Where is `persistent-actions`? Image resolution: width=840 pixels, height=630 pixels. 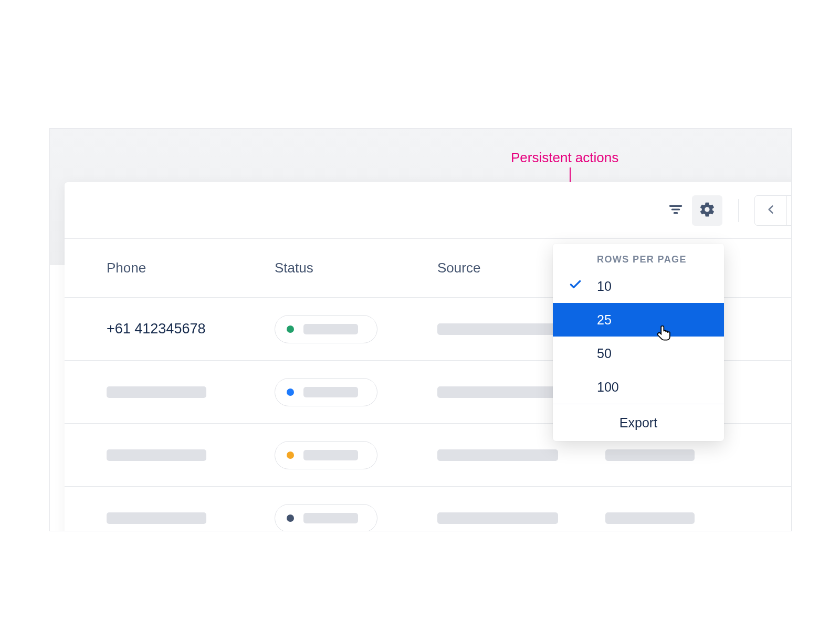 persistent-actions is located at coordinates (691, 211).